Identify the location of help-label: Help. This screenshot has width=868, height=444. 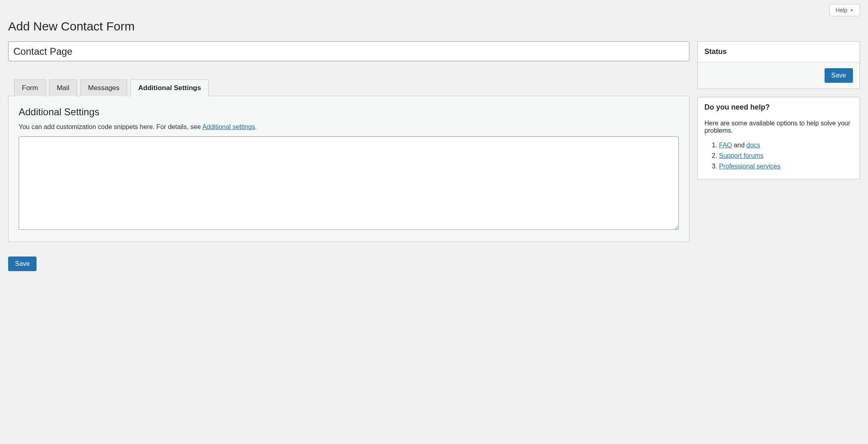
(841, 10).